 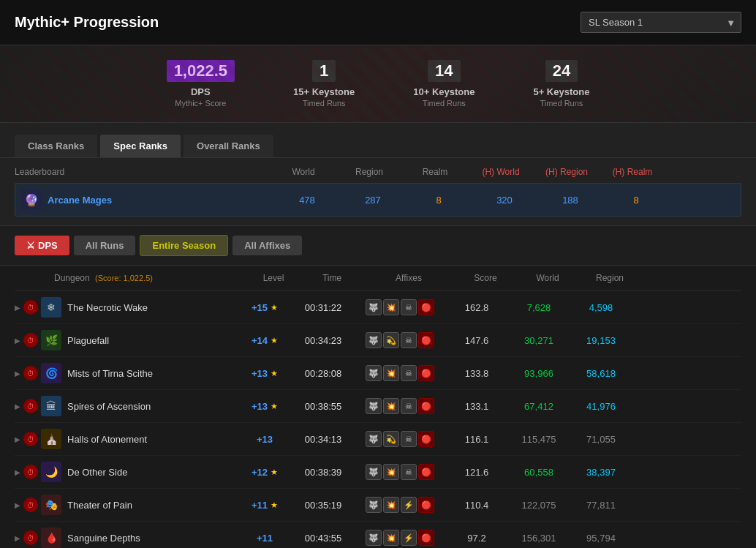 What do you see at coordinates (373, 200) in the screenshot?
I see `lb-region: 287` at bounding box center [373, 200].